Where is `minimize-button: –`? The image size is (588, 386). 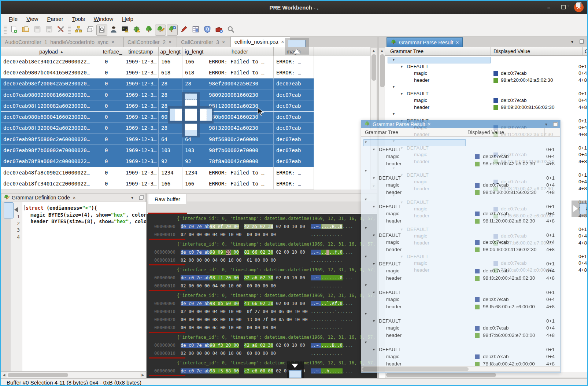 minimize-button: – is located at coordinates (549, 7).